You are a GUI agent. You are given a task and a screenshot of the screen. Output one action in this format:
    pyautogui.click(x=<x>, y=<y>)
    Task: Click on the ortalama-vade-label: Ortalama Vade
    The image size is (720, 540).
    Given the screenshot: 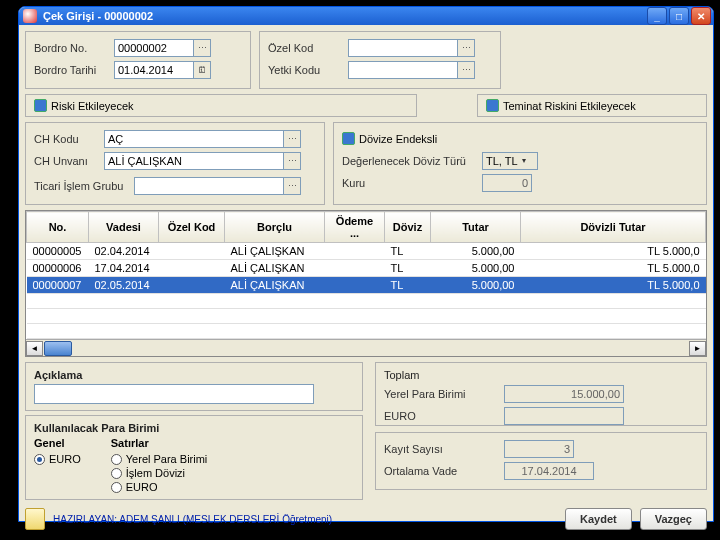 What is the action you would take?
    pyautogui.click(x=444, y=471)
    